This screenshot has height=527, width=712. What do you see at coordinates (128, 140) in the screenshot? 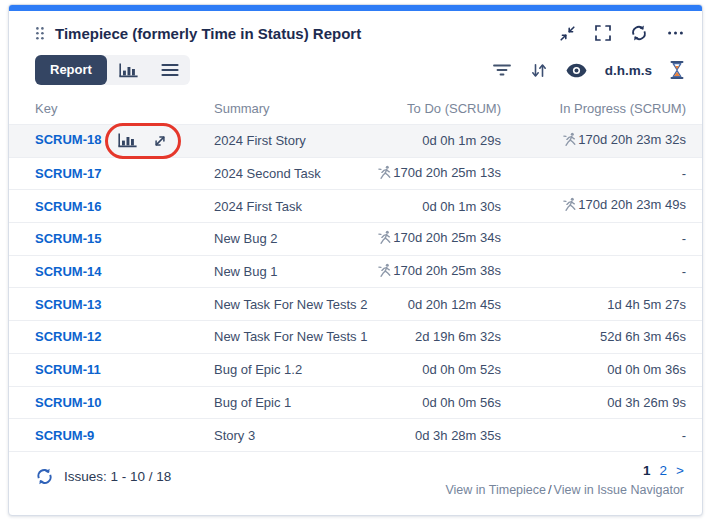
I see `bar-chart-icon` at bounding box center [128, 140].